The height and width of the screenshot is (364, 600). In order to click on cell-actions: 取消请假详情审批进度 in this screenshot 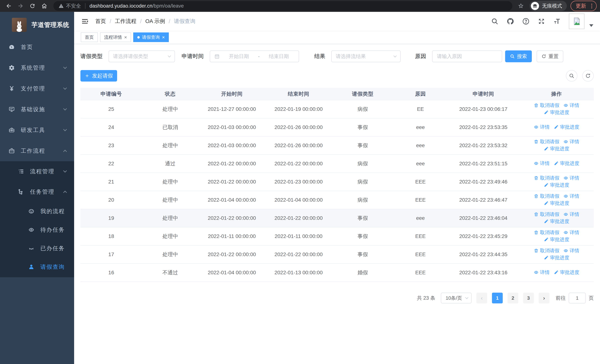, I will do `click(556, 182)`.